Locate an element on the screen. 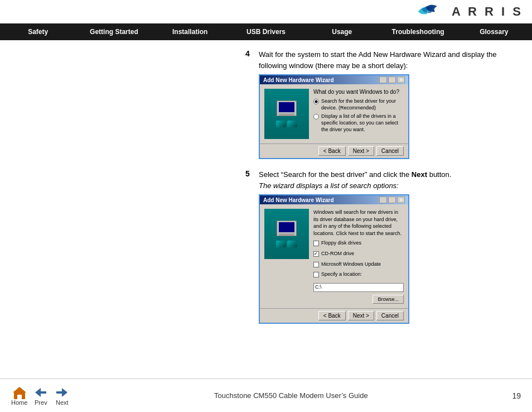  footer-center-text: Touchstone CM550 Cable Modem User’s Guid… is located at coordinates (291, 395).